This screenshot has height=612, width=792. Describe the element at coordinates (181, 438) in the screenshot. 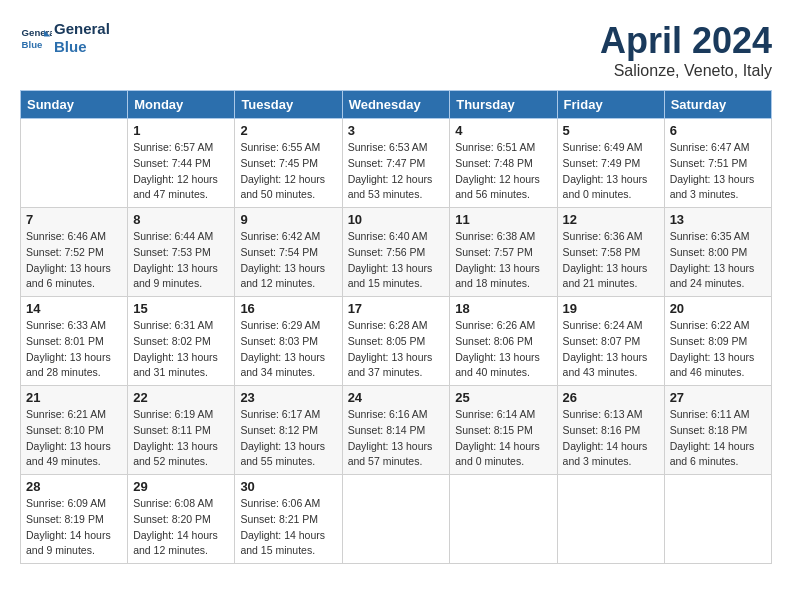

I see `day-info: Sunrise: 6:19 AMSunset: 8:11 PMDaylight:…` at that location.